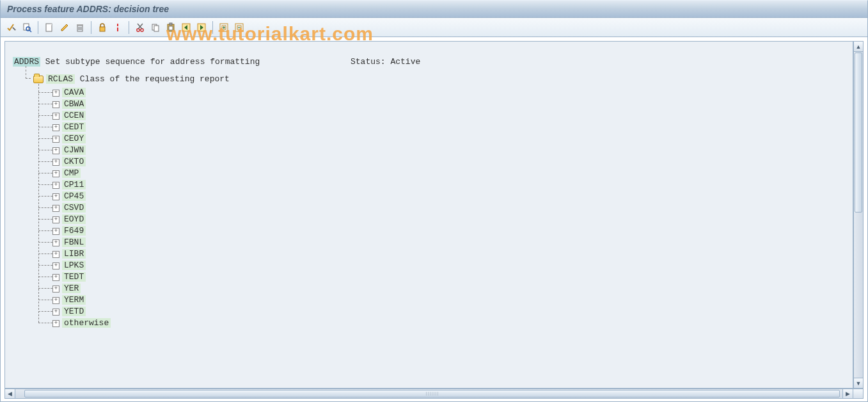  I want to click on info-icon, so click(118, 28).